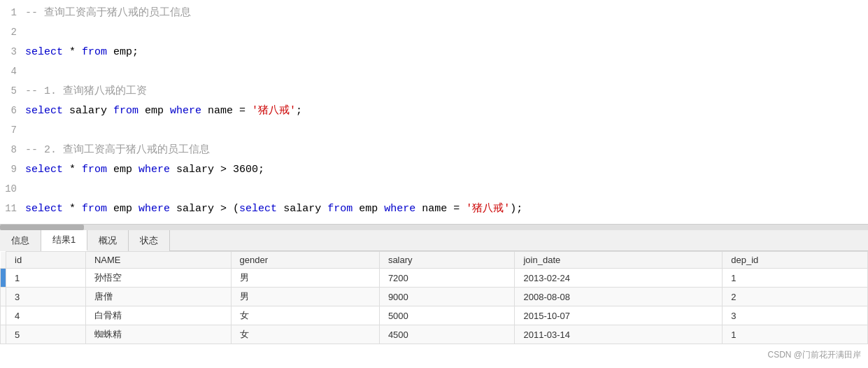  Describe the element at coordinates (618, 334) in the screenshot. I see `cell-join-date: 2011-03-14` at that location.